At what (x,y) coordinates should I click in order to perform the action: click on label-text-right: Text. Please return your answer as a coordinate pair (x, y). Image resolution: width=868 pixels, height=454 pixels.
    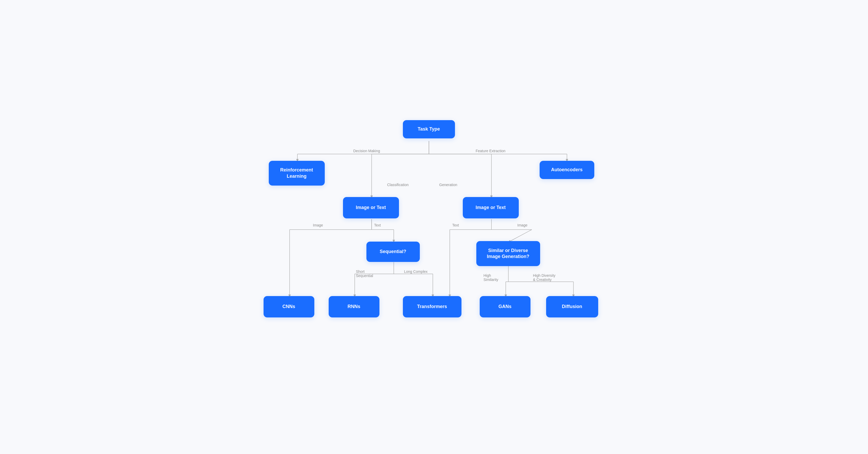
    Looking at the image, I should click on (456, 225).